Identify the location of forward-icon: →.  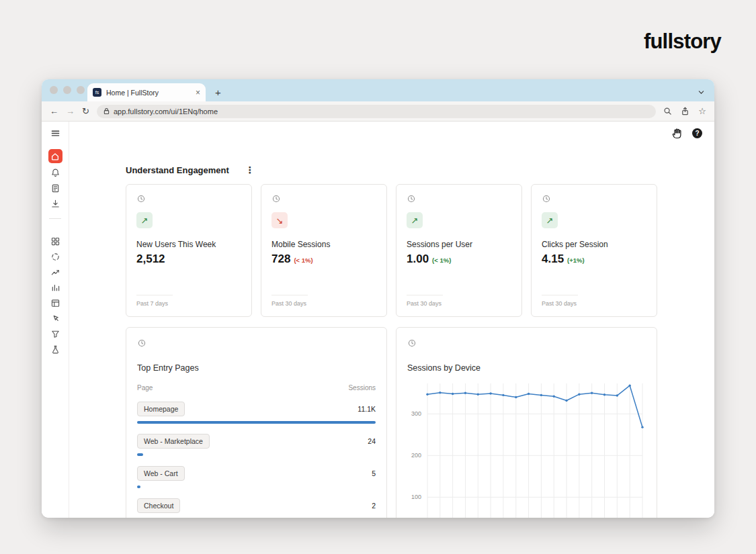
(70, 111).